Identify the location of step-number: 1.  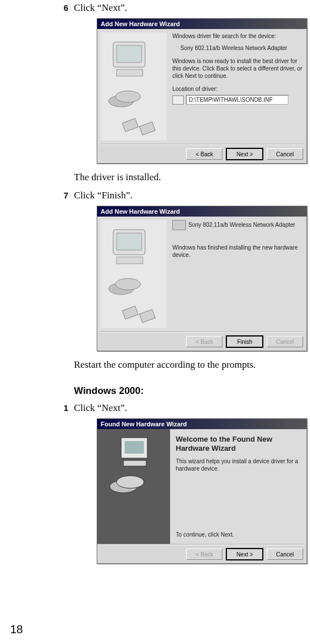
(64, 408).